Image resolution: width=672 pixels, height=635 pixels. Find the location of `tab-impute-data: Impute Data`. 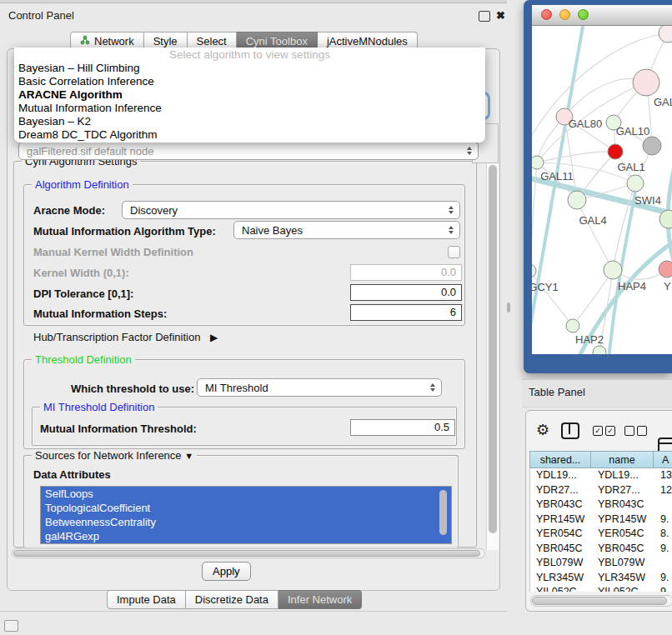

tab-impute-data: Impute Data is located at coordinates (147, 600).